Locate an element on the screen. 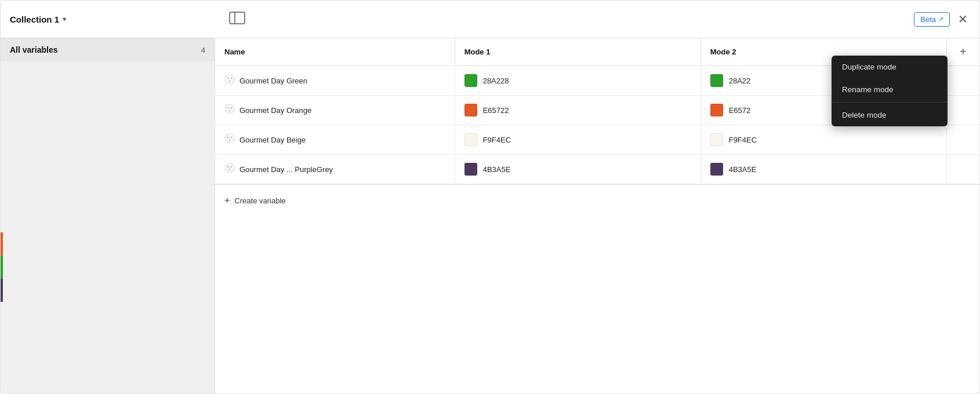 This screenshot has width=980, height=394. header-right: Beta ↗ ✕ is located at coordinates (942, 20).